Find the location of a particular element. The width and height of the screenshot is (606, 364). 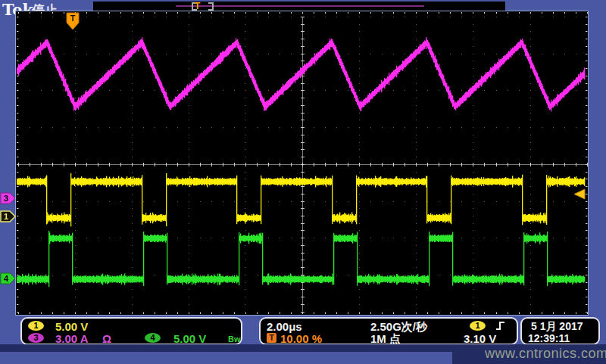

trigger-level-arrow-shape is located at coordinates (579, 194).